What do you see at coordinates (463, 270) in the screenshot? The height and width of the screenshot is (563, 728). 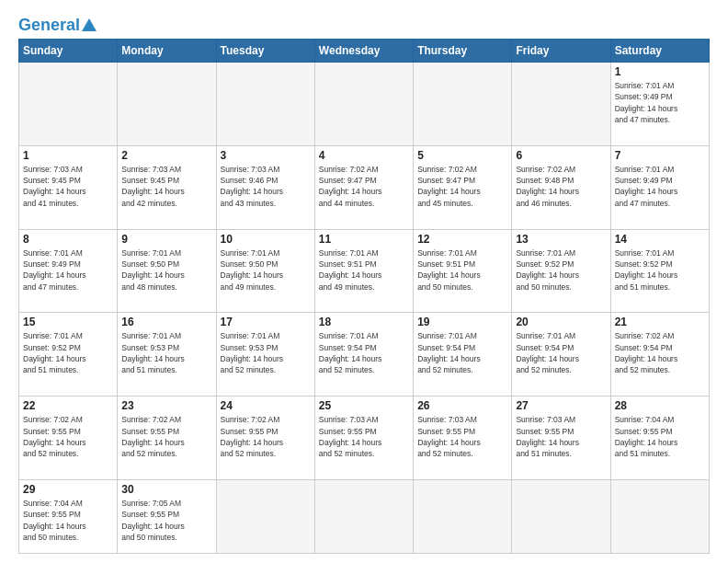 I see `calendar-cell: 12 Sunrise: 7:01 AM Sunset: 9:51 PM Dayl…` at bounding box center [463, 270].